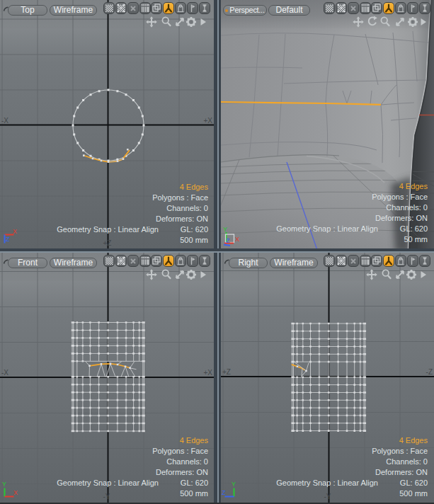 Image resolution: width=434 pixels, height=504 pixels. Describe the element at coordinates (429, 372) in the screenshot. I see `svg-text: -Z` at that location.